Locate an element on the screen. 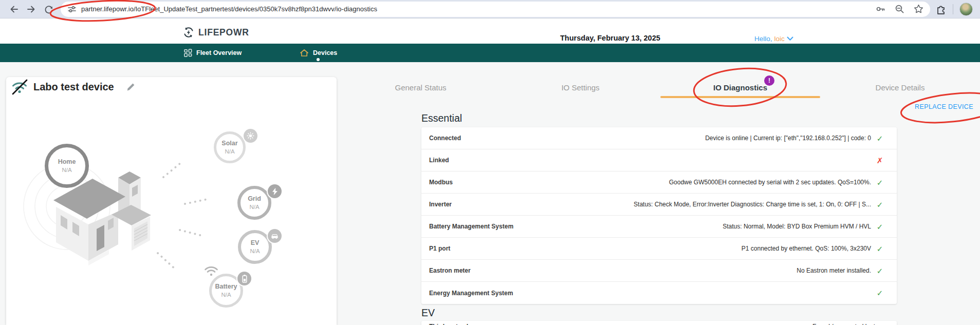 This screenshot has height=325, width=980. diag-row-inverter: Inverter Status: Check Mode, Error:Inver… is located at coordinates (659, 204).